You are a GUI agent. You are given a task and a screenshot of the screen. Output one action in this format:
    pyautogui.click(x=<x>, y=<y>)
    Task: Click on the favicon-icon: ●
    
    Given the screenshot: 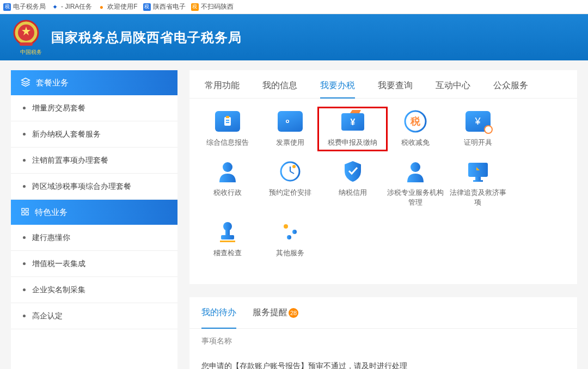 What is the action you would take?
    pyautogui.click(x=101, y=7)
    